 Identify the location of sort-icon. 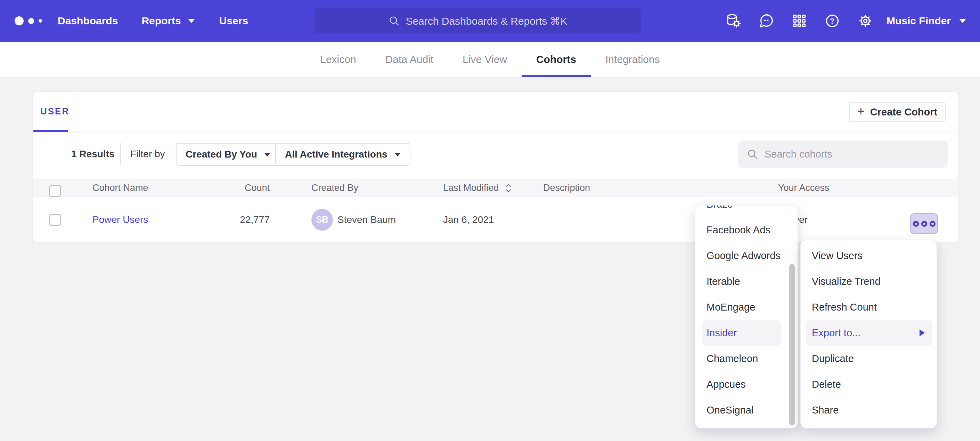
(508, 188).